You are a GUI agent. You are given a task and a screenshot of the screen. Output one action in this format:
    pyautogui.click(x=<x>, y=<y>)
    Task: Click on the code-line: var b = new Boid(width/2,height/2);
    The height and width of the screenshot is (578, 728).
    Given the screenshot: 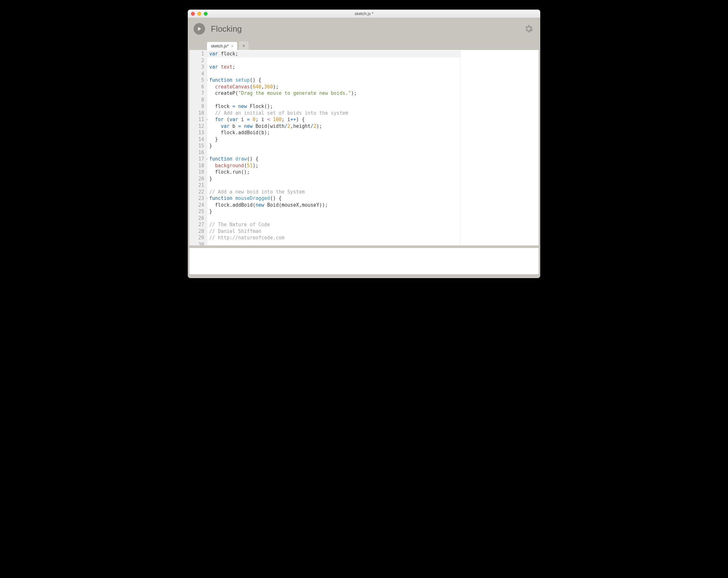 What is the action you would take?
    pyautogui.click(x=334, y=126)
    